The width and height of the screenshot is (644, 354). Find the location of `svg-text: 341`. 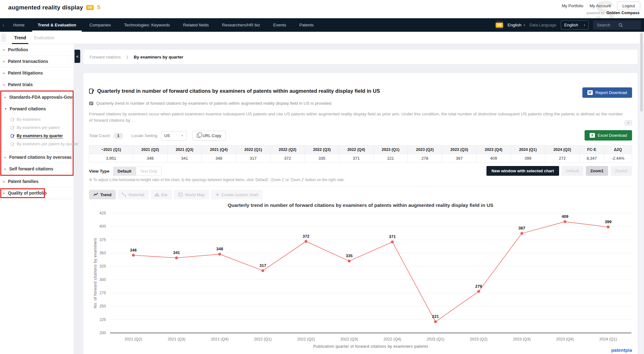

svg-text: 341 is located at coordinates (176, 253).